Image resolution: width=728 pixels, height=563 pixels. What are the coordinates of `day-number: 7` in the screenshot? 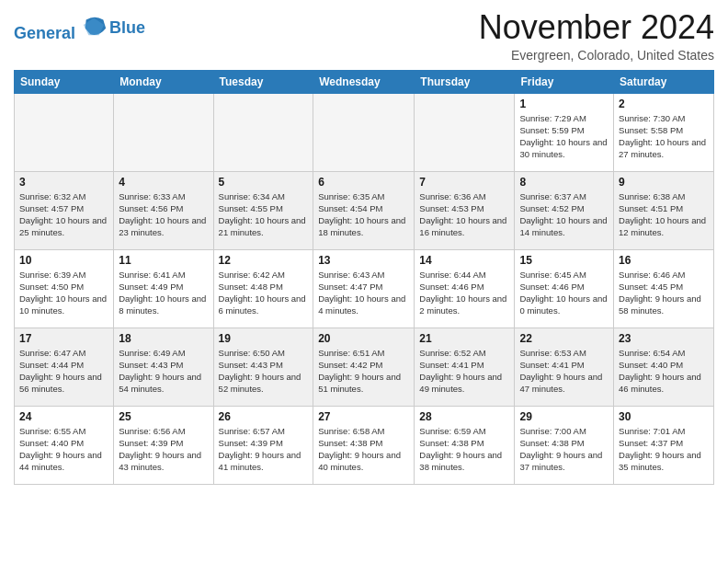 It's located at (464, 182).